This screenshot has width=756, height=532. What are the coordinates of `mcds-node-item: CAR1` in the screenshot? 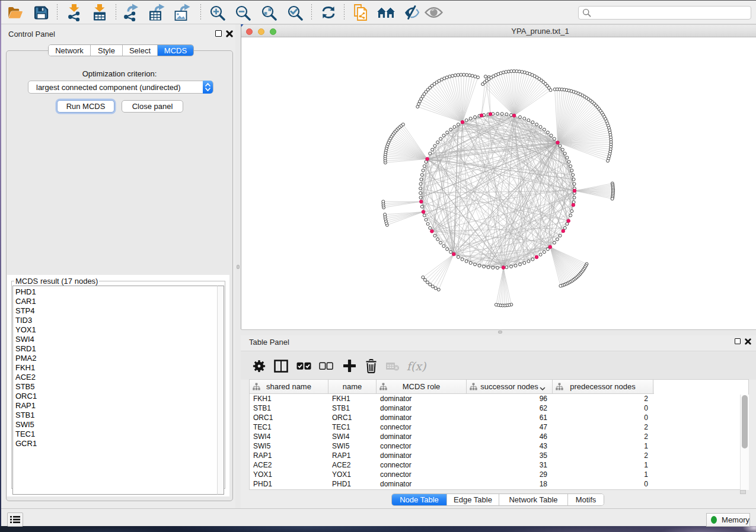 It's located at (116, 302).